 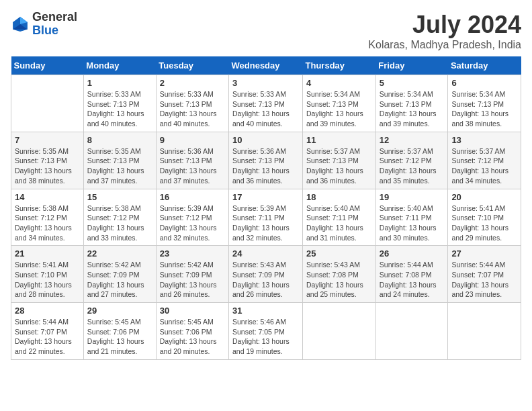 I want to click on day-number: 21, so click(x=47, y=254).